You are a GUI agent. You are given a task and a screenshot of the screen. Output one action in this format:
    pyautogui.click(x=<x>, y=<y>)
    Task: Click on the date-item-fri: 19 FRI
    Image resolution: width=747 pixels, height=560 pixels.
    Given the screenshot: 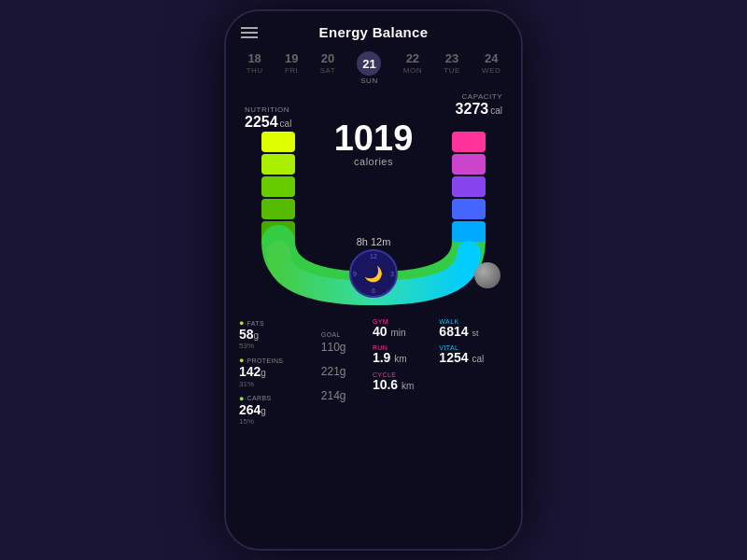 What is the action you would take?
    pyautogui.click(x=291, y=68)
    